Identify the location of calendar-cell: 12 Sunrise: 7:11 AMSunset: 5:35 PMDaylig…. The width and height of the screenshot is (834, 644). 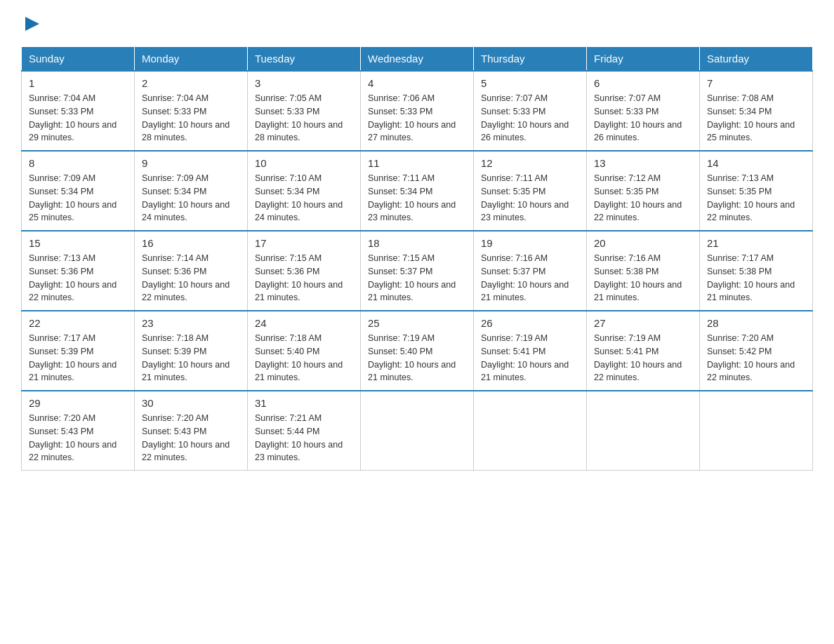
(531, 191).